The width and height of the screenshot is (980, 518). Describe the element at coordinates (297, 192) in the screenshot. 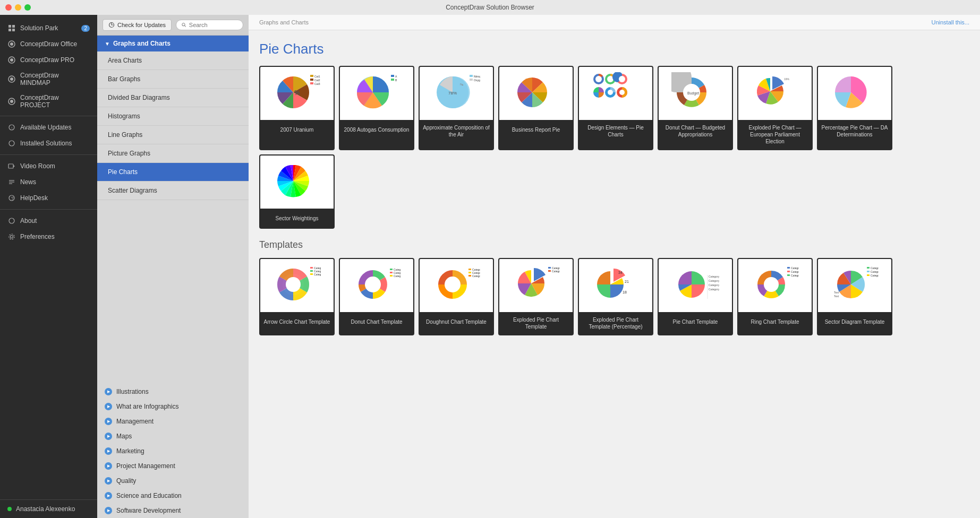

I see `gallery-item-sector-weightings: Sector Weightings` at that location.